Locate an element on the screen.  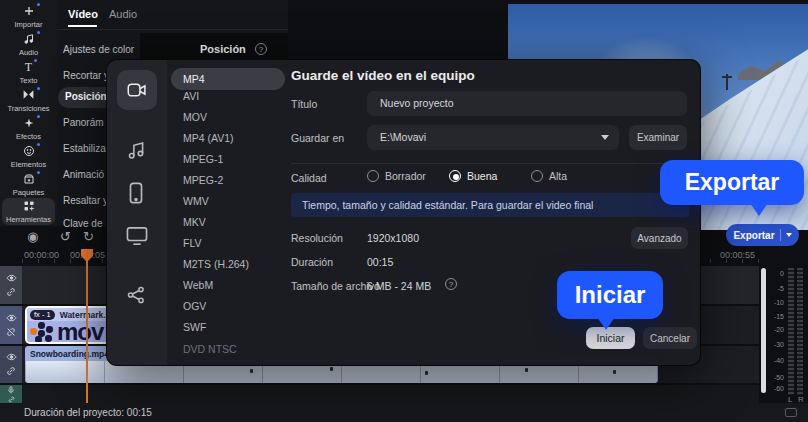
duration-value: 00:15 is located at coordinates (380, 262).